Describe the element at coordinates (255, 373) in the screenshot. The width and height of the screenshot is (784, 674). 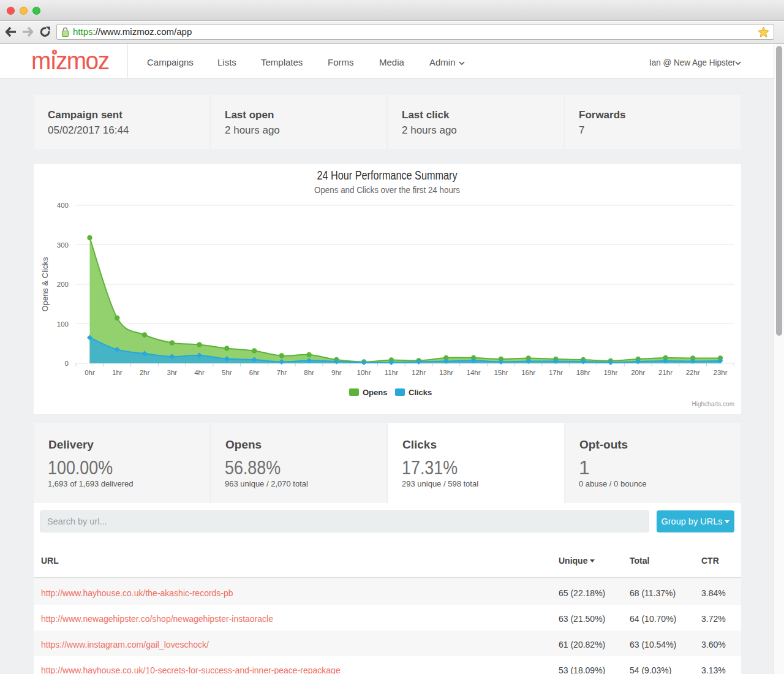
I see `svg-text: 6hr` at that location.